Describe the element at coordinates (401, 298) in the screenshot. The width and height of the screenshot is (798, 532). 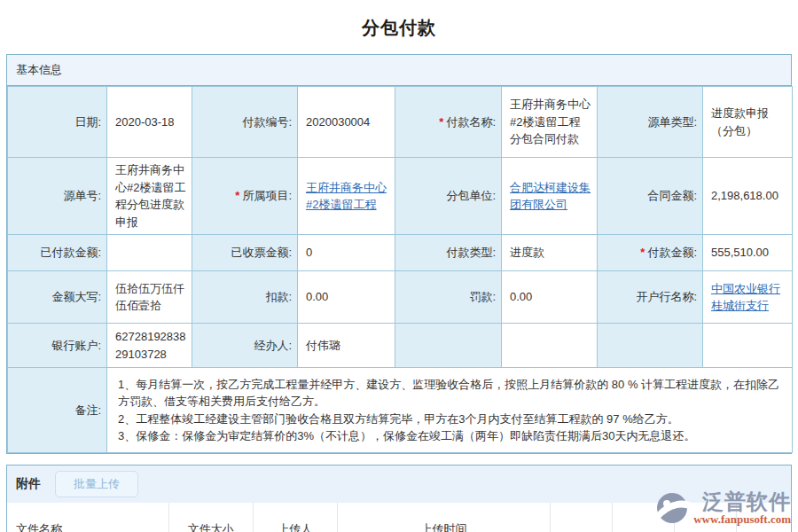
I see `table-row: 金额大写: 伍拾伍万伍仟伍佰壹拾 扣款: 0.00 罚款: 0.00 开户行名称…` at that location.